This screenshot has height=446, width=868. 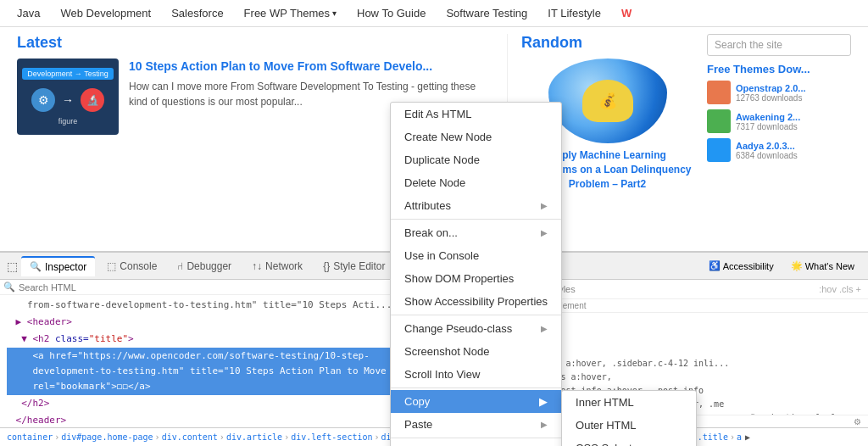 I want to click on style-icon: {}, so click(x=326, y=266).